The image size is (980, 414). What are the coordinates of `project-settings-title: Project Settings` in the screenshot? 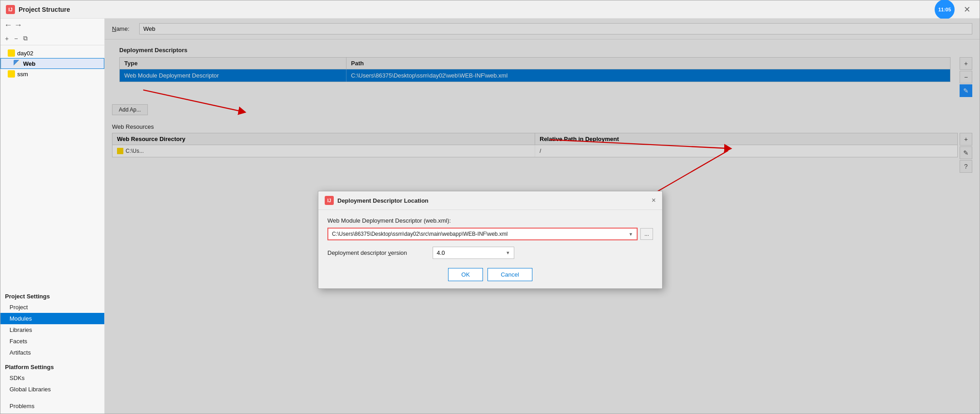 It's located at (53, 295).